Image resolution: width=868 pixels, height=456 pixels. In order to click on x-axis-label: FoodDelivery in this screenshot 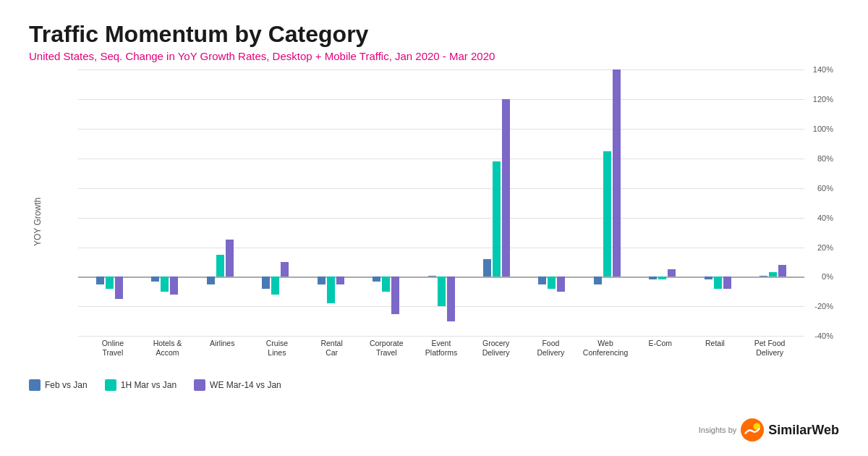, I will do `click(551, 356)`.